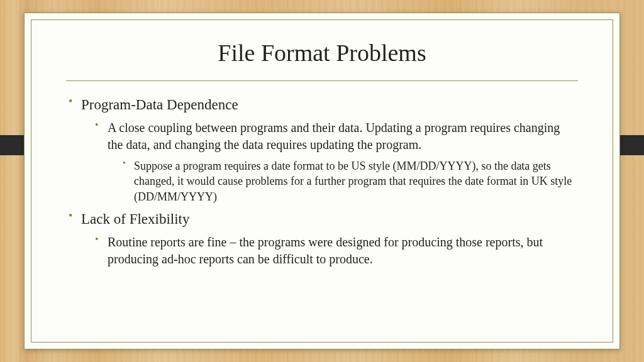  Describe the element at coordinates (336, 251) in the screenshot. I see `list-item: Routine reports are fine – the programs …` at that location.